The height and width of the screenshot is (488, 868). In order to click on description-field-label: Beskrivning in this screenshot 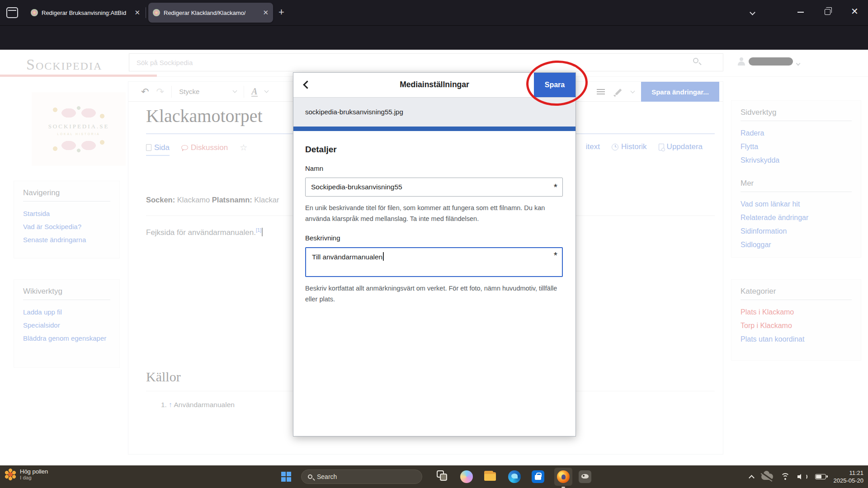, I will do `click(434, 238)`.